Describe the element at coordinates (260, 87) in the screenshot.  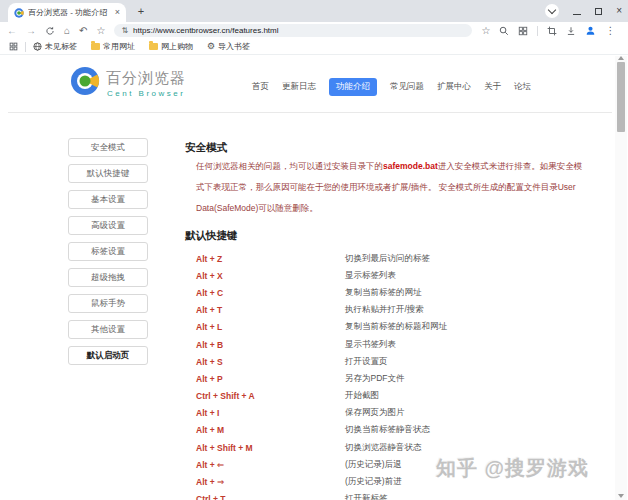
I see `nav-home: 首页` at that location.